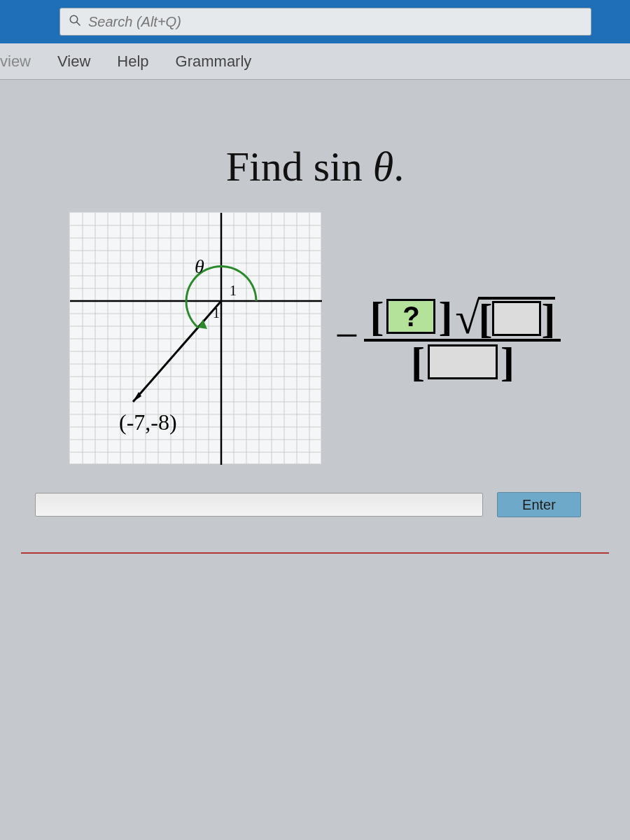 The image size is (630, 840). I want to click on tick-x-label: 1, so click(233, 290).